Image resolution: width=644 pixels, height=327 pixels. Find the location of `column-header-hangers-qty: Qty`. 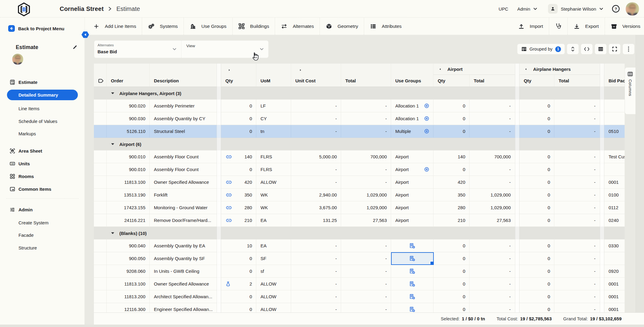

column-header-hangers-qty: Qty is located at coordinates (537, 81).